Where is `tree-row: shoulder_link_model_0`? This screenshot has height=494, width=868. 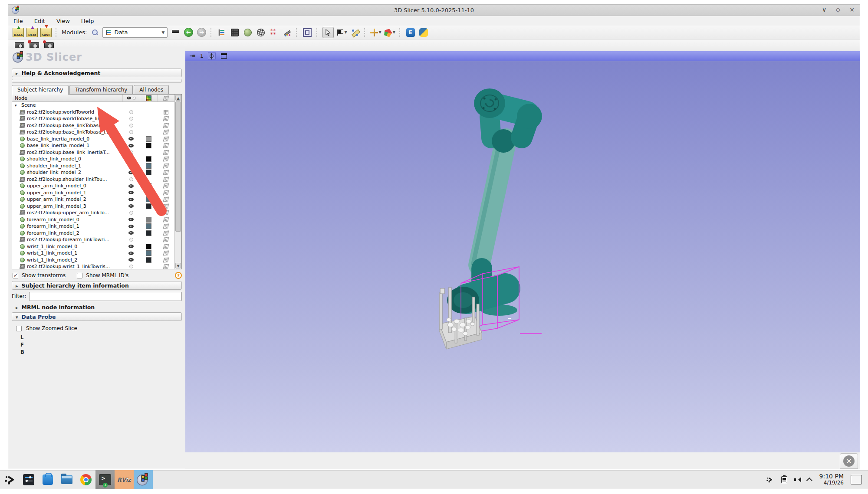
tree-row: shoulder_link_model_0 is located at coordinates (93, 159).